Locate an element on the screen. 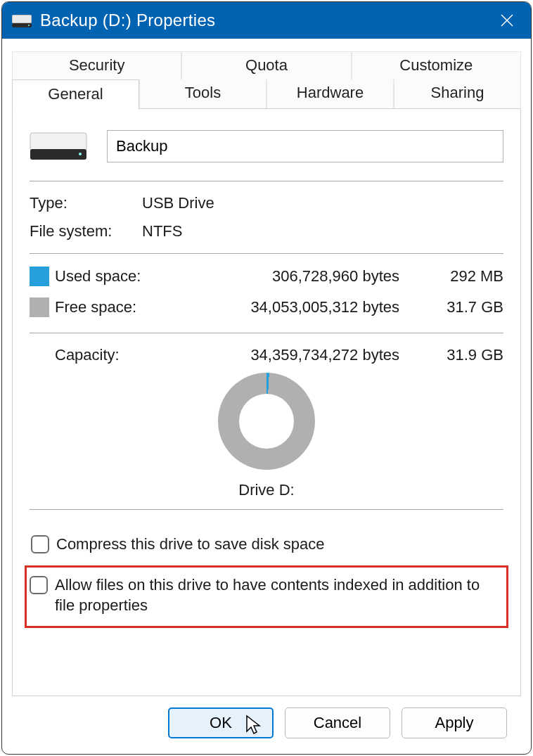 The image size is (533, 756). apply-button: Apply is located at coordinates (454, 723).